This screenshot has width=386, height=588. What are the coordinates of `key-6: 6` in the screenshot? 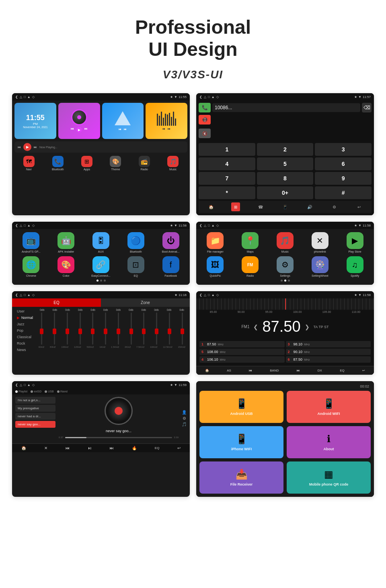 It's located at (343, 164).